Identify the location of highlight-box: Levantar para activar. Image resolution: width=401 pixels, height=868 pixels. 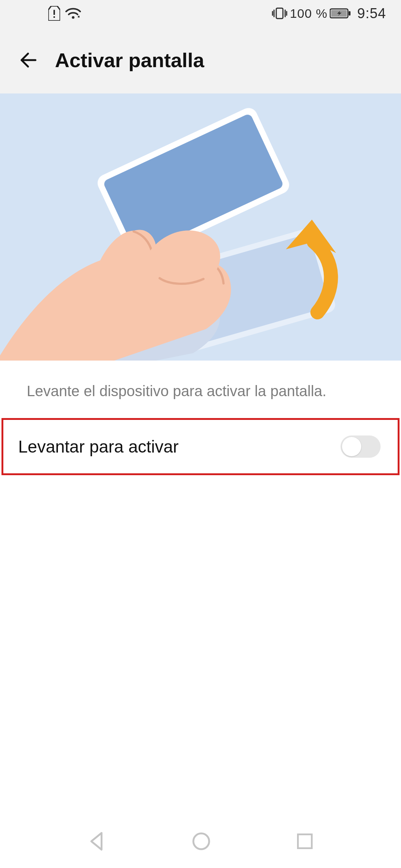
(200, 447).